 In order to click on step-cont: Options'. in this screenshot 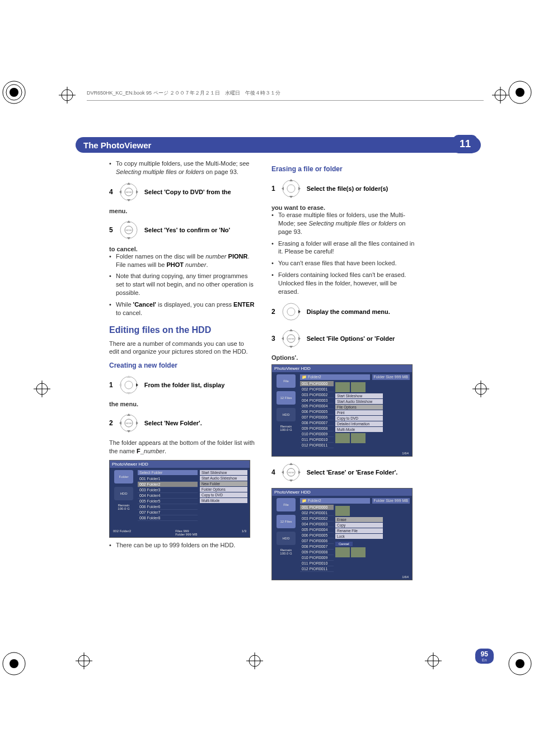, I will do `click(344, 358)`.